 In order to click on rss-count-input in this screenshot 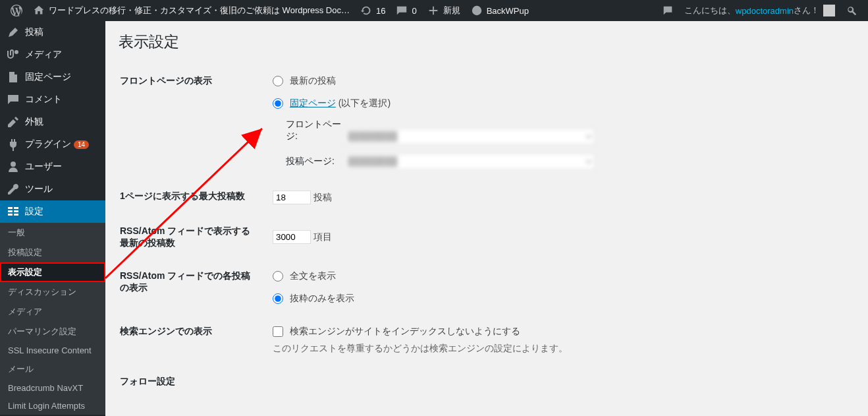, I will do `click(292, 237)`.